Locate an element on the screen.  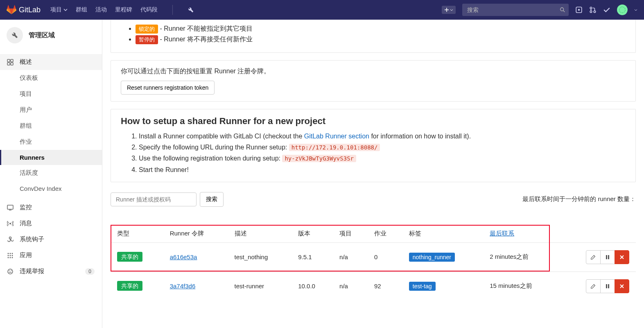
gitlab-logo: GitLab is located at coordinates (24, 10).